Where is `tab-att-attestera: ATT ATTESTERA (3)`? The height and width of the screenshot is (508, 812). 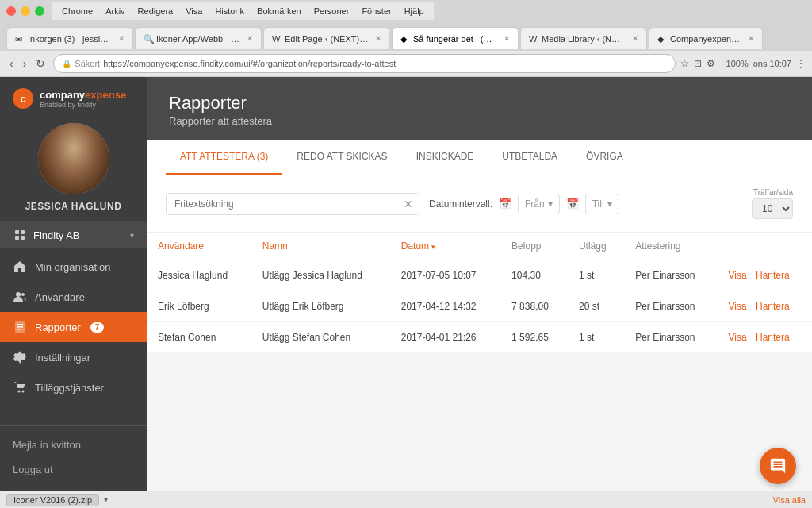
tab-att-attestera: ATT ATTESTERA (3) is located at coordinates (224, 157).